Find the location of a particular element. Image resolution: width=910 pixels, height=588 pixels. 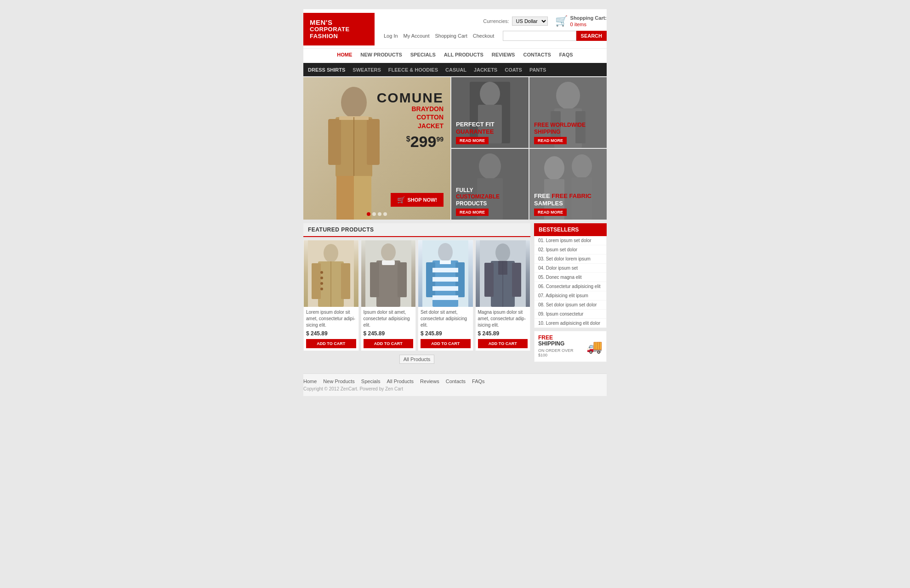

product-desc-2: Ipsum dolor sit amet, consectetur adipis… is located at coordinates (389, 318).